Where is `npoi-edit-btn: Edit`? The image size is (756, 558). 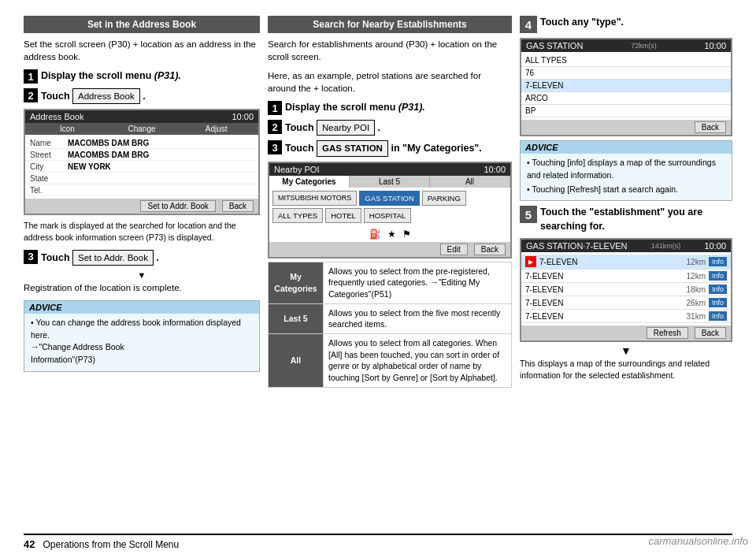
npoi-edit-btn: Edit is located at coordinates (454, 249).